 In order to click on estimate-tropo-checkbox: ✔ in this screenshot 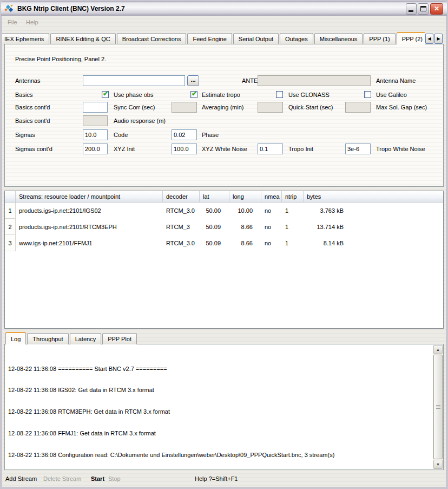, I will do `click(194, 94)`.